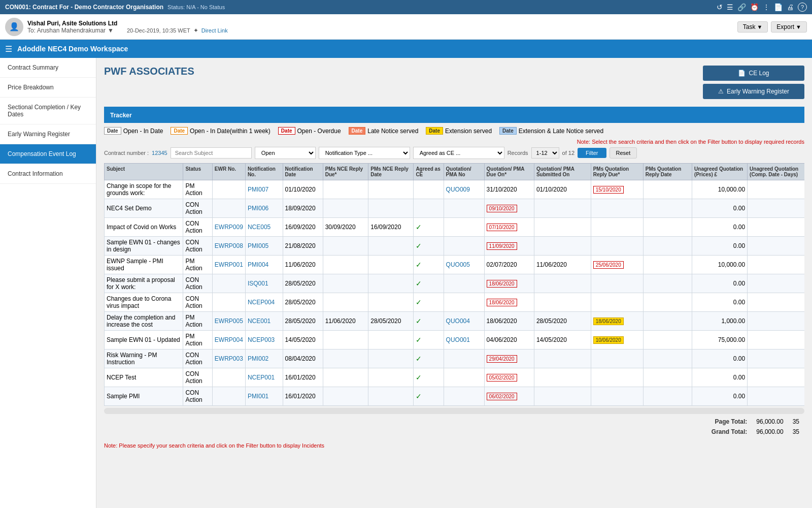  Describe the element at coordinates (48, 87) in the screenshot. I see `sidebar-item-price-breakdown: Price Breakdown` at that location.